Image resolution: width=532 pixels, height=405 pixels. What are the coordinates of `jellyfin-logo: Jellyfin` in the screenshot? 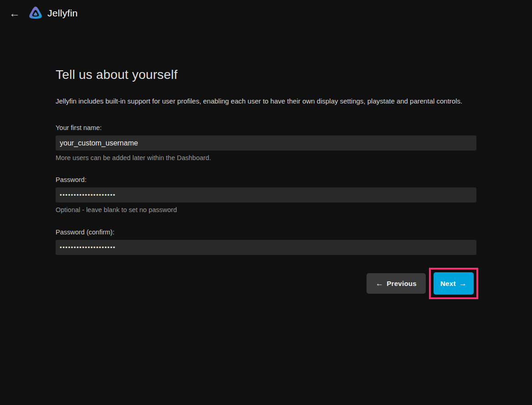 It's located at (53, 13).